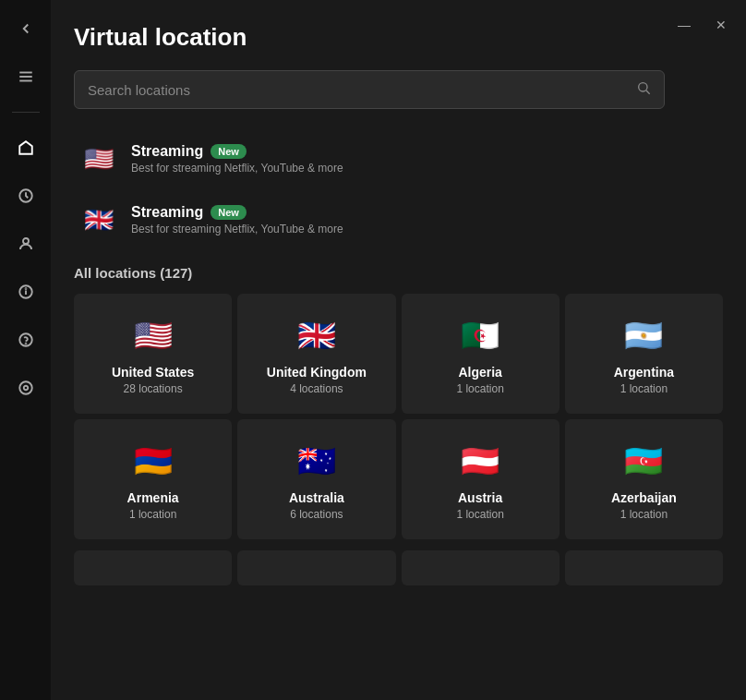 The height and width of the screenshot is (700, 746). Describe the element at coordinates (26, 350) in the screenshot. I see `sidebar` at that location.